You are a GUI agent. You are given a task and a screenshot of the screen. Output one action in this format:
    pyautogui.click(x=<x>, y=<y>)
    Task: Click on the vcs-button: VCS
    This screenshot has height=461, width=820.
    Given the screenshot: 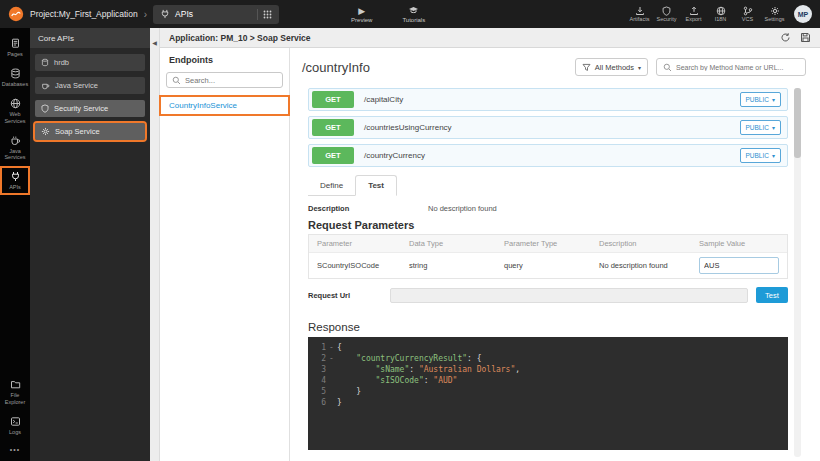 What is the action you would take?
    pyautogui.click(x=748, y=14)
    